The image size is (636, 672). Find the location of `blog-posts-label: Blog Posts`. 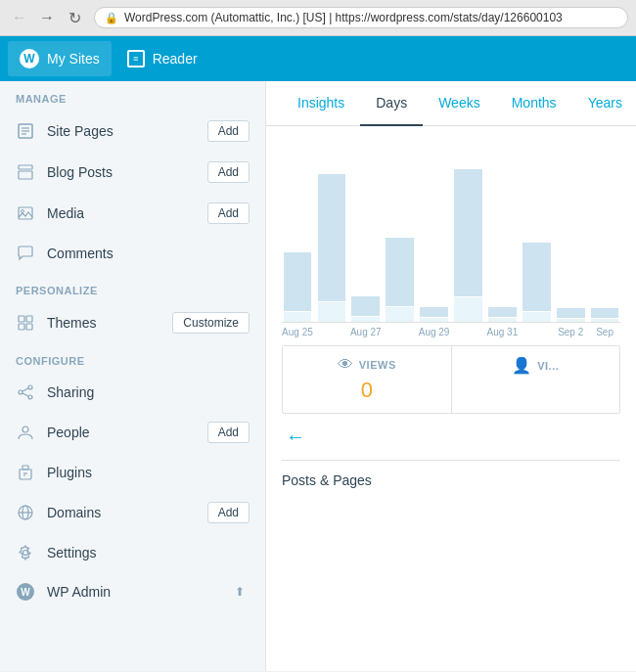

blog-posts-label: Blog Posts is located at coordinates (80, 172).